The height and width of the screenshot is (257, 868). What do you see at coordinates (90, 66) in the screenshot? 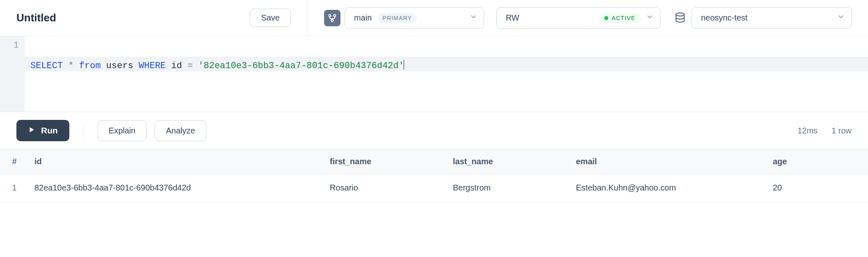
I see `token-keyword: from` at bounding box center [90, 66].